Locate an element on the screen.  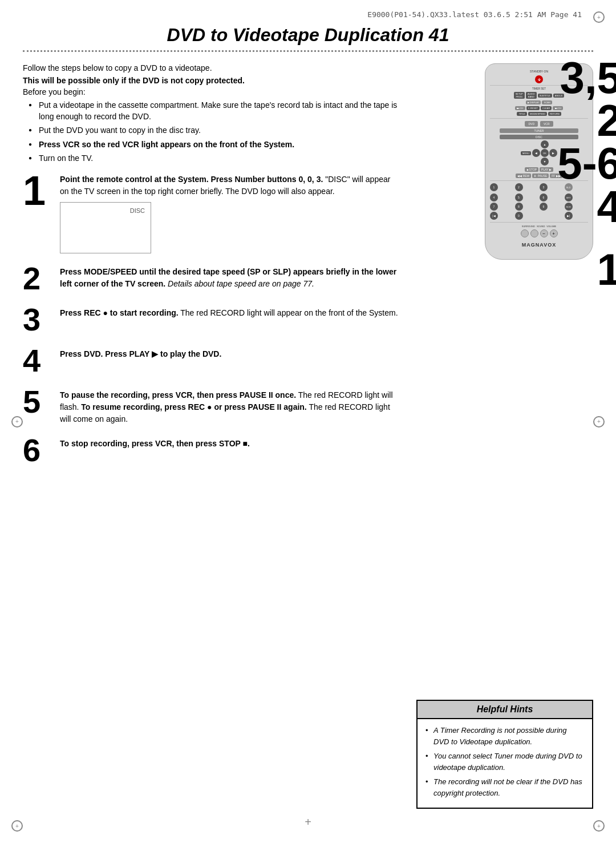
remote-skip-prev-btn: ⏮ CH is located at coordinates (520, 108).